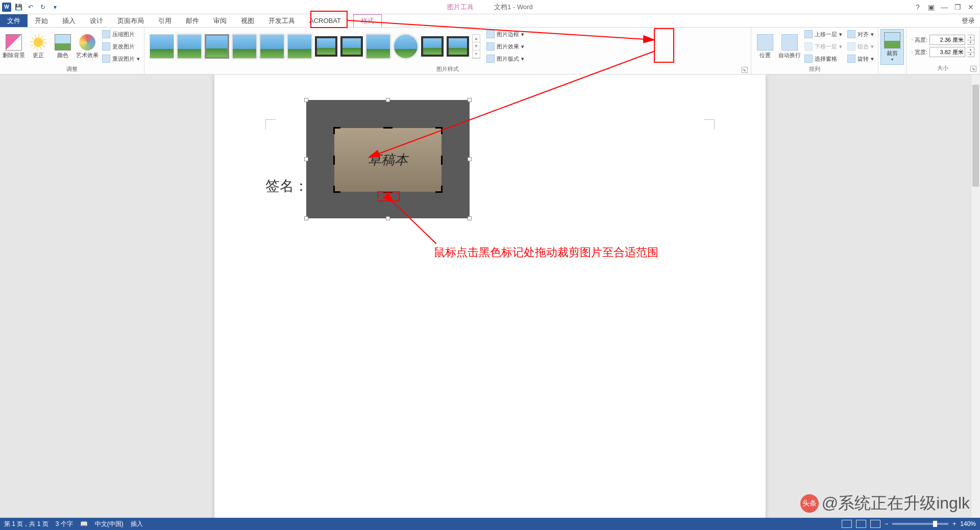 This screenshot has height=530, width=980. I want to click on redo-icon: ↻, so click(43, 7).